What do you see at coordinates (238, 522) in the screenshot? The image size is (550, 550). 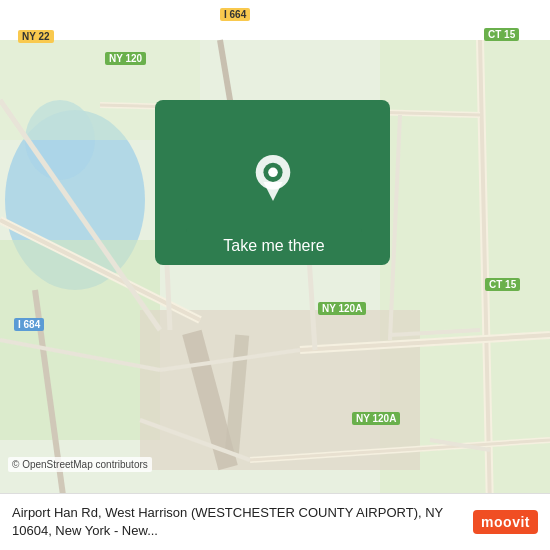 I see `location-description: Airport Han Rd, West Harrison (WESTCHEST…` at bounding box center [238, 522].